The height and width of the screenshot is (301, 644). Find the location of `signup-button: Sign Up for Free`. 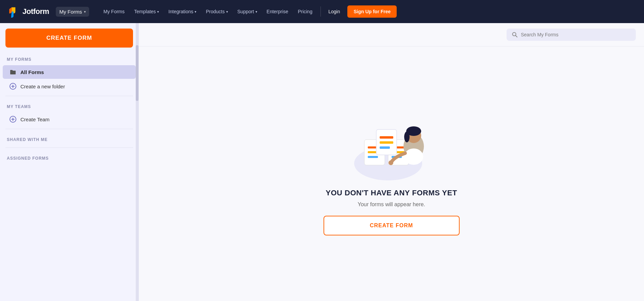

signup-button: Sign Up for Free is located at coordinates (372, 12).